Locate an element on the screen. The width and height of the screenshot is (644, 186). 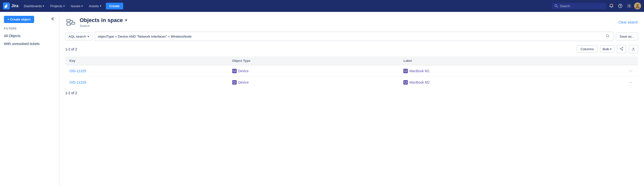
col-actions is located at coordinates (630, 61).